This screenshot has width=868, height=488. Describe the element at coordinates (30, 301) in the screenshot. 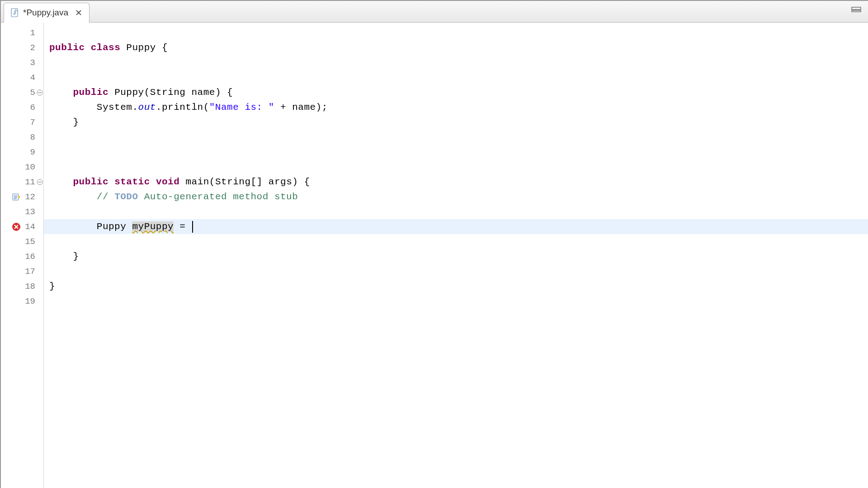

I see `line-number: 19` at that location.